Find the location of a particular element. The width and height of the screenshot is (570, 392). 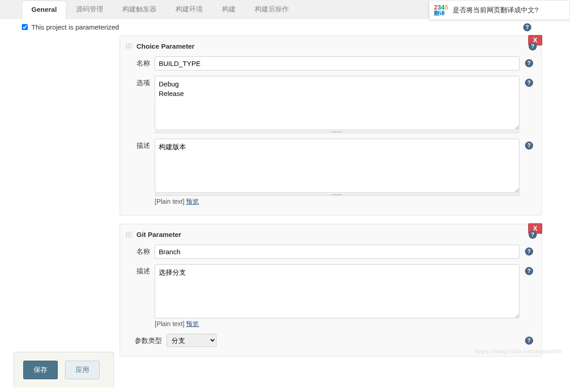

section-title: Choice Parameter is located at coordinates (335, 46).